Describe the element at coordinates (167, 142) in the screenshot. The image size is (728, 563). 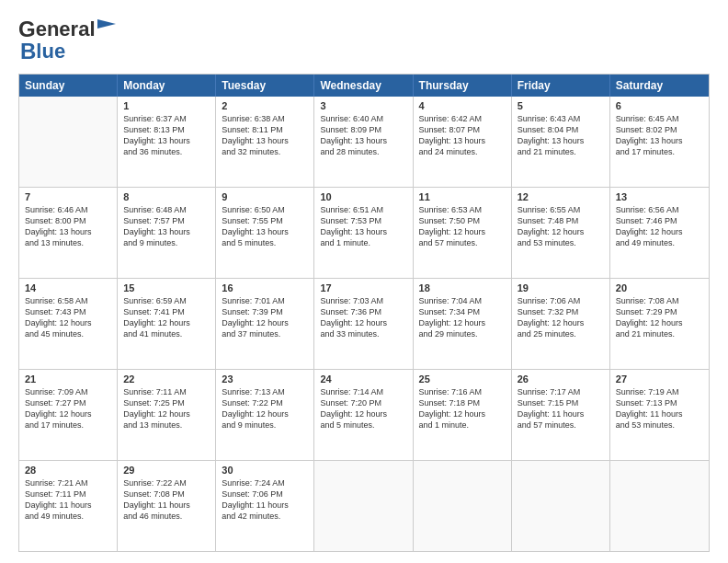
I see `day-cell-1: 1Sunrise: 6:37 AMSunset: 8:13 PMDaylight…` at that location.